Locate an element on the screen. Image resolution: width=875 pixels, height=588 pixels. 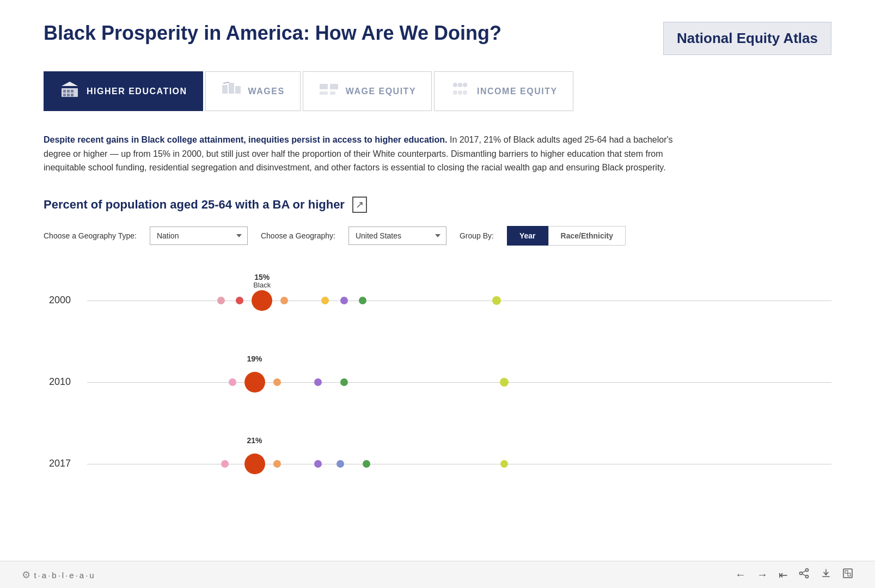
controls-row: Choose a Geography Type: Nation State Me… is located at coordinates (438, 236).